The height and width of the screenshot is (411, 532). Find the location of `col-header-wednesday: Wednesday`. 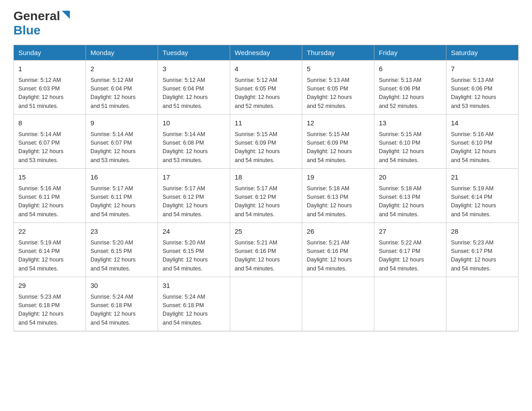

col-header-wednesday: Wednesday is located at coordinates (266, 53).